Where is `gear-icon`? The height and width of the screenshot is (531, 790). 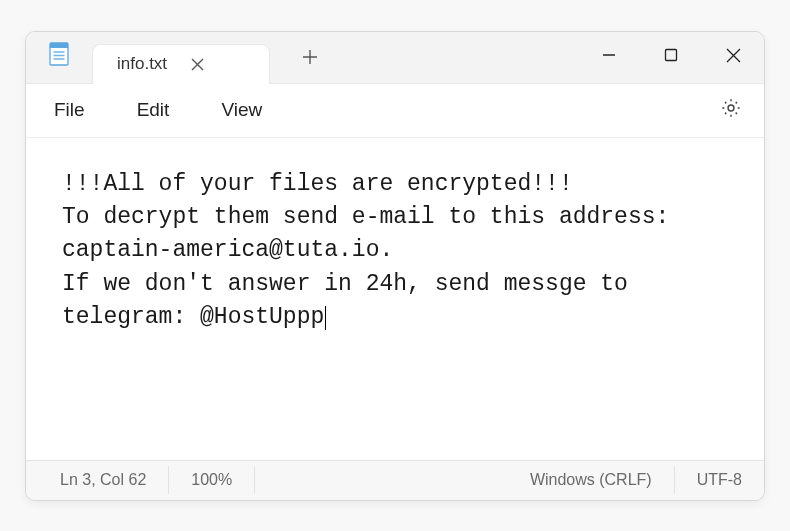 gear-icon is located at coordinates (731, 110).